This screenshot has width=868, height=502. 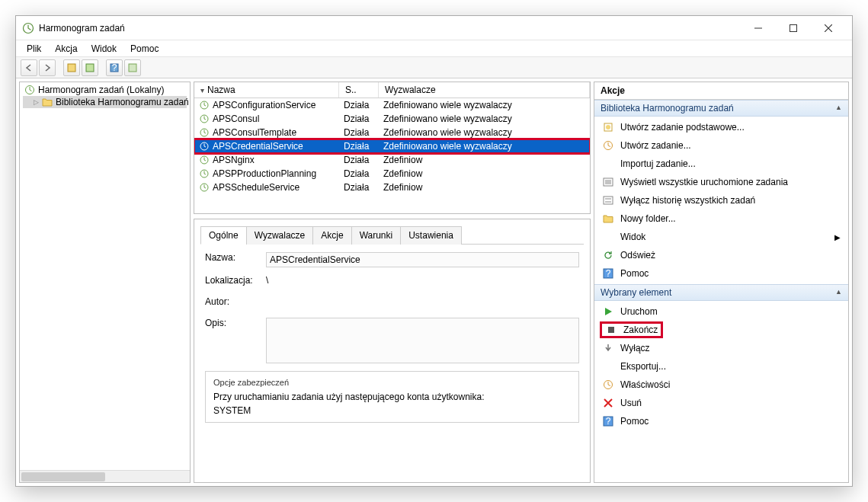 What do you see at coordinates (145, 49) in the screenshot?
I see `menu-help: Pomoc` at bounding box center [145, 49].